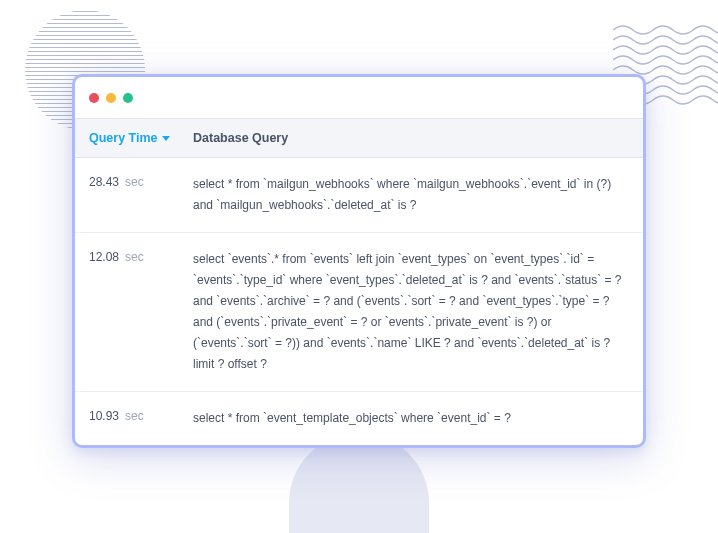 This screenshot has height=533, width=718. What do you see at coordinates (141, 312) in the screenshot?
I see `query-time-cell: 12.08sec` at bounding box center [141, 312].